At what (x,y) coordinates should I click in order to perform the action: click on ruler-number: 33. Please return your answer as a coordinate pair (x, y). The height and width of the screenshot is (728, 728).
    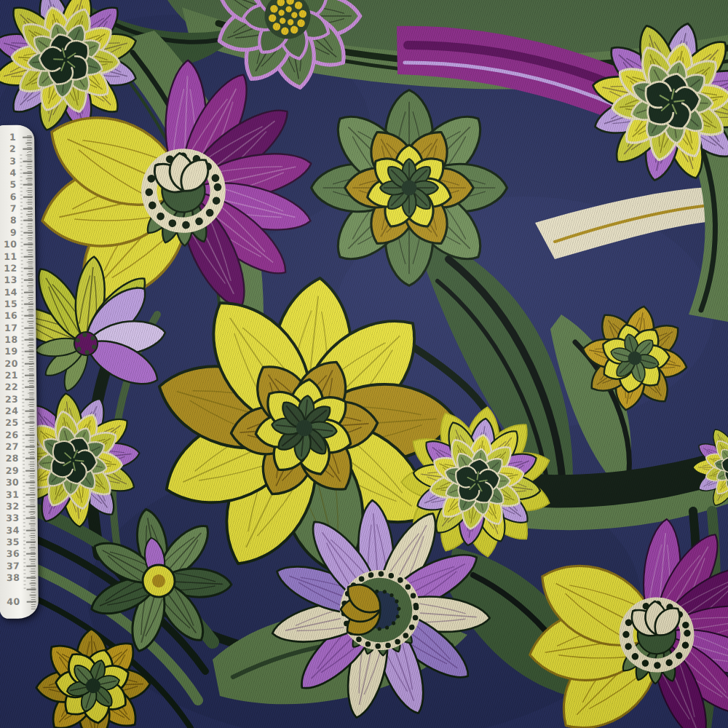
    Looking at the image, I should click on (12, 518).